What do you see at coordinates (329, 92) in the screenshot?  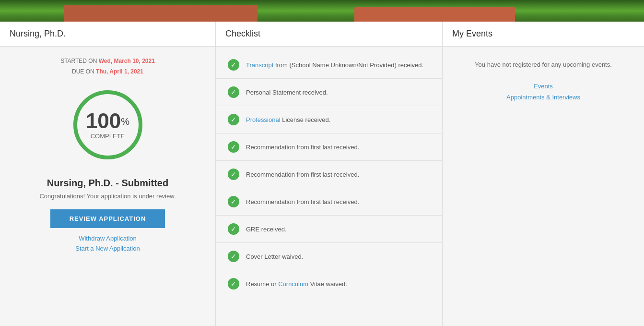 I see `checklist-item: ✓Personal Statement received.` at bounding box center [329, 92].